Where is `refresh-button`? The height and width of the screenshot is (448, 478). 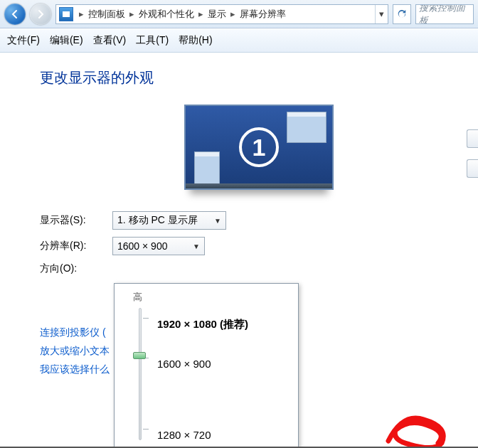 refresh-button is located at coordinates (402, 14).